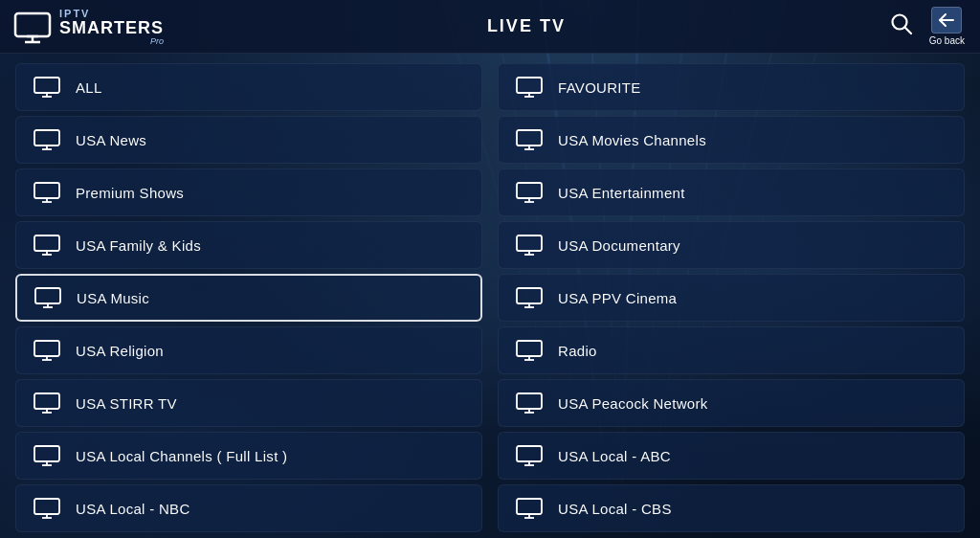  Describe the element at coordinates (731, 245) in the screenshot. I see `menu-item-usa-documentary: USA Documentary` at that location.